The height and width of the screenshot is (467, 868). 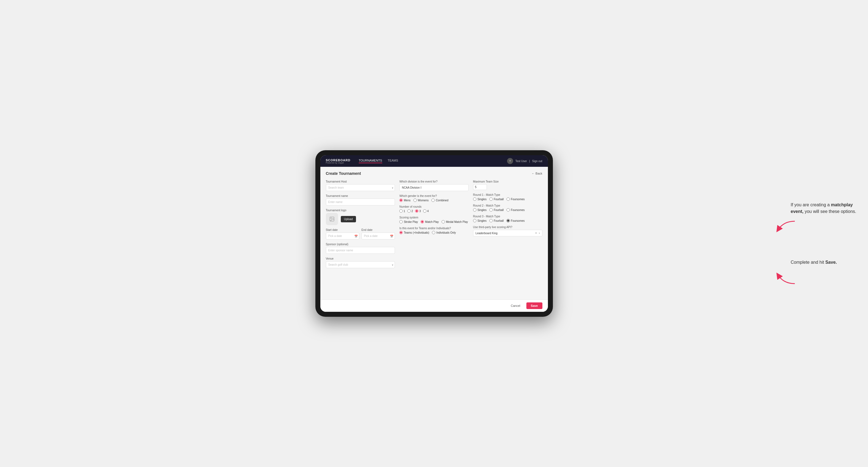 I want to click on form-footer: Cancel Save, so click(x=434, y=305).